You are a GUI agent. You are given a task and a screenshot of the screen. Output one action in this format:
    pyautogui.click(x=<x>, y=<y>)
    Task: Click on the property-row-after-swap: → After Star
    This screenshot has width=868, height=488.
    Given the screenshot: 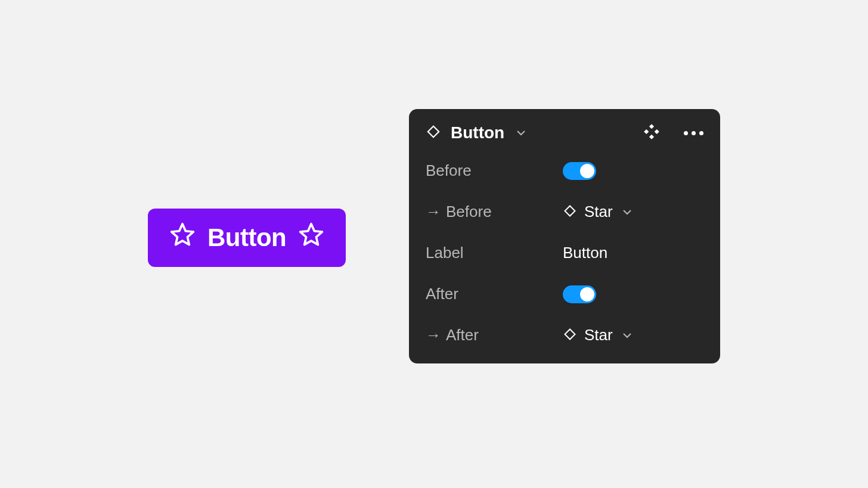 What is the action you would take?
    pyautogui.click(x=565, y=335)
    